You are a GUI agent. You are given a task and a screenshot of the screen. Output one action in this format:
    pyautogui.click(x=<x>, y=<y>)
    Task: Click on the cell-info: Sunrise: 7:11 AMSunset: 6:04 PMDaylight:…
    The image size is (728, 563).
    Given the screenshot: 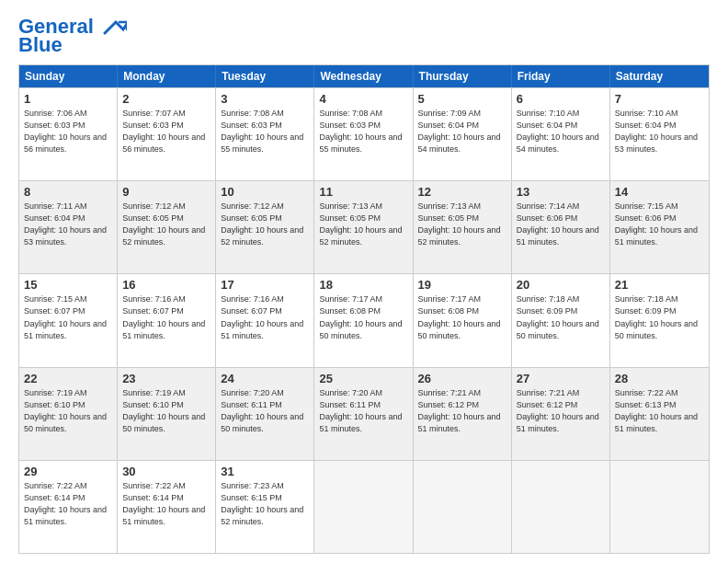 What is the action you would take?
    pyautogui.click(x=68, y=224)
    